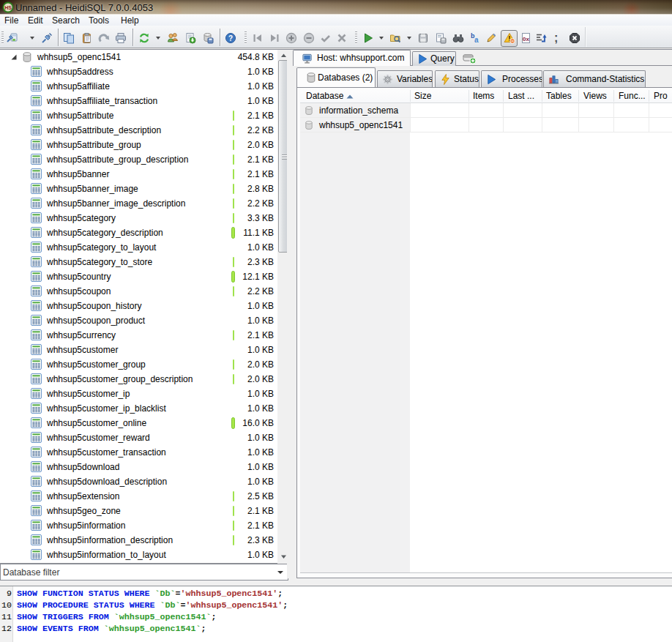  I want to click on svg-text: HS, so click(8, 7).